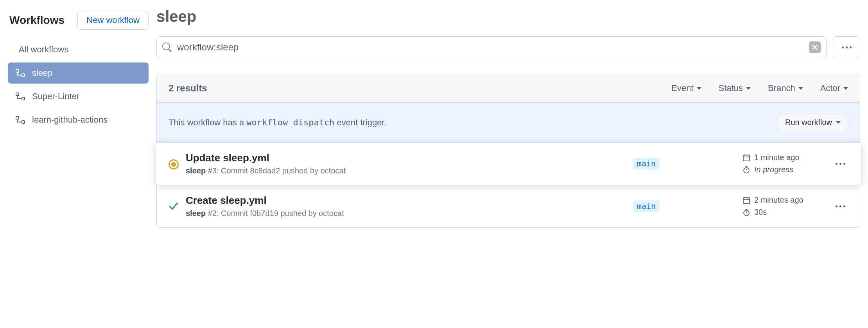 The width and height of the screenshot is (868, 328). Describe the element at coordinates (174, 207) in the screenshot. I see `status-success-icon` at that location.